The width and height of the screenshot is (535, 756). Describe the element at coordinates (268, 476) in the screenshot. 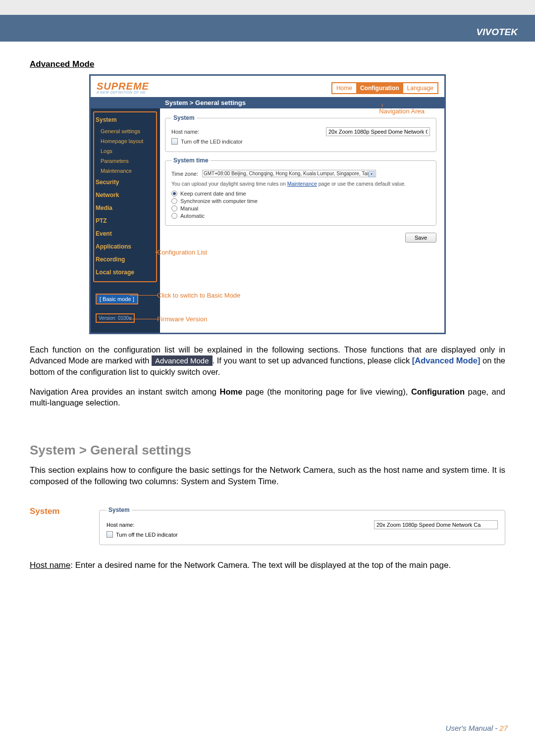

I see `paragraph-3: This section explains how to configure t…` at that location.